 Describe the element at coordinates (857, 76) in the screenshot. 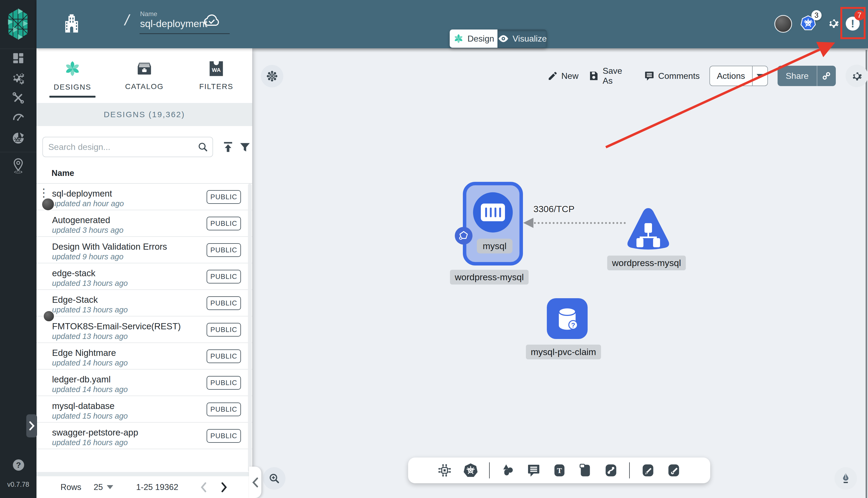

I see `gear-icon` at that location.